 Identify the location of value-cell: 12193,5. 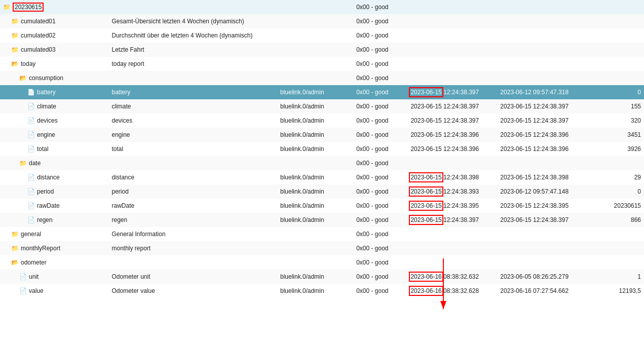
(617, 291).